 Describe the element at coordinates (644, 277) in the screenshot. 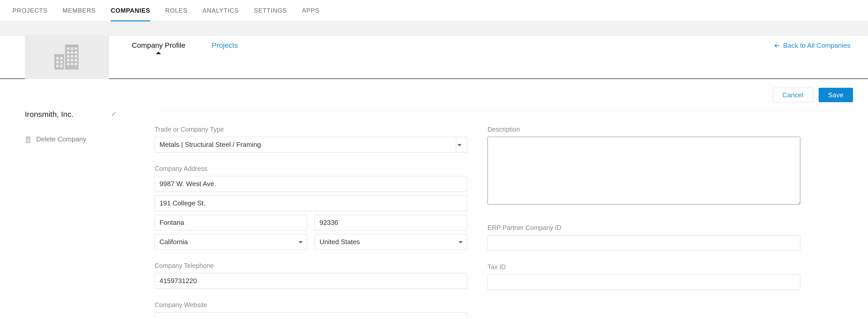

I see `tax-group: Tax ID` at that location.